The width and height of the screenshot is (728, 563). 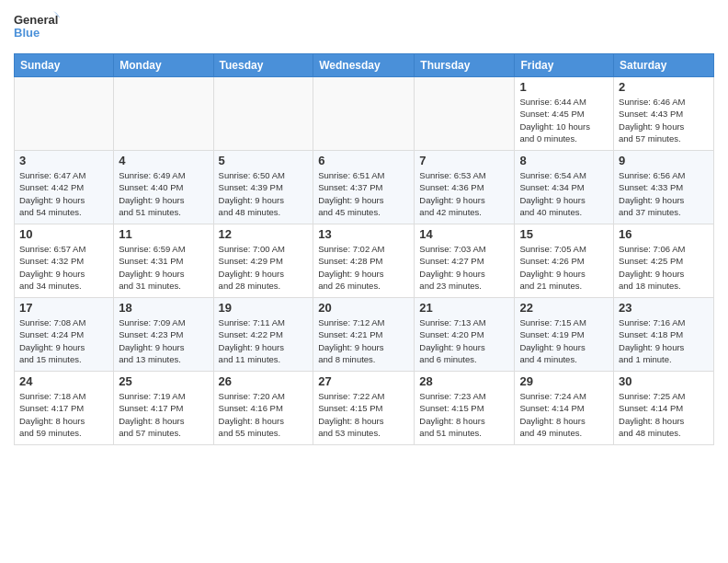 What do you see at coordinates (364, 335) in the screenshot?
I see `calendar-cell: 20Sunrise: 7:12 AMSunset: 4:21 PMDayligh…` at bounding box center [364, 335].